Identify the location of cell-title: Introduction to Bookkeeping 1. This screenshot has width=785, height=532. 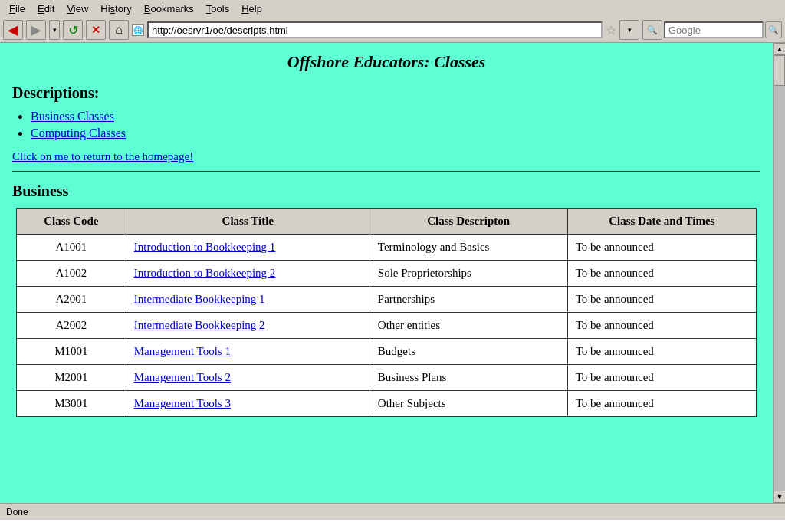
(248, 248).